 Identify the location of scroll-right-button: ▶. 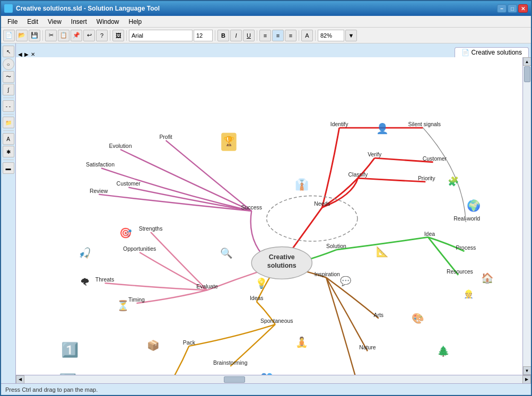
(527, 380).